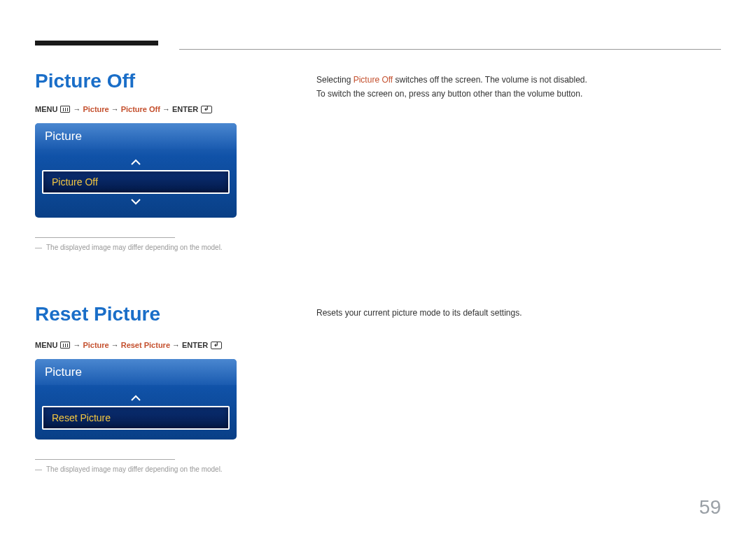  I want to click on menu-path: MENU → Picture → Reset Picture → ENTER, so click(156, 345).